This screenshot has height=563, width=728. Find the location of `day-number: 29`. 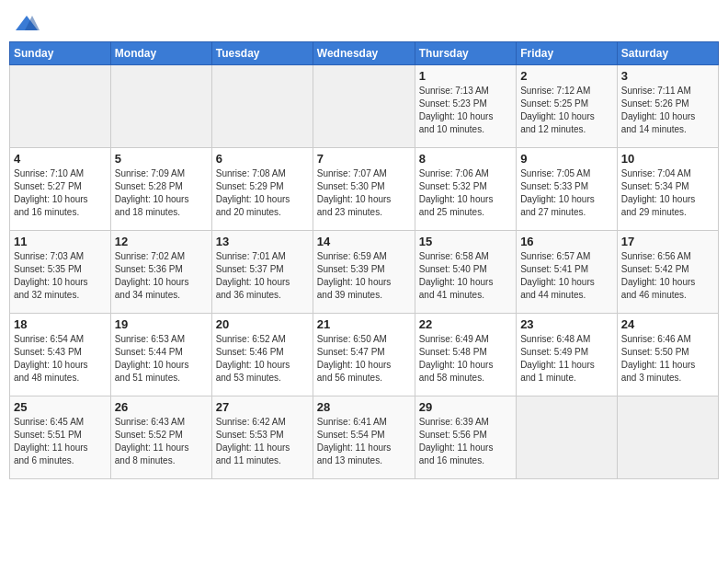

day-number: 29 is located at coordinates (465, 407).